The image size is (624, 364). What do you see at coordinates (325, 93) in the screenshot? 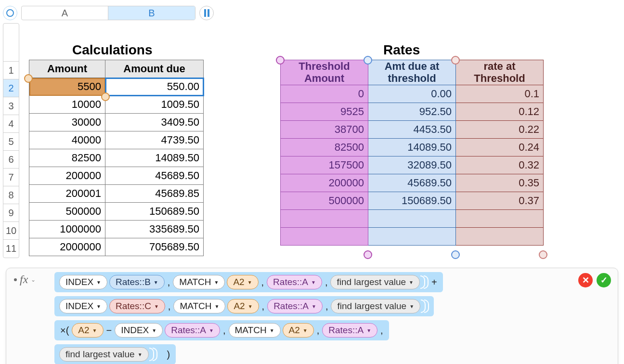
I see `cell: 0` at bounding box center [325, 93].